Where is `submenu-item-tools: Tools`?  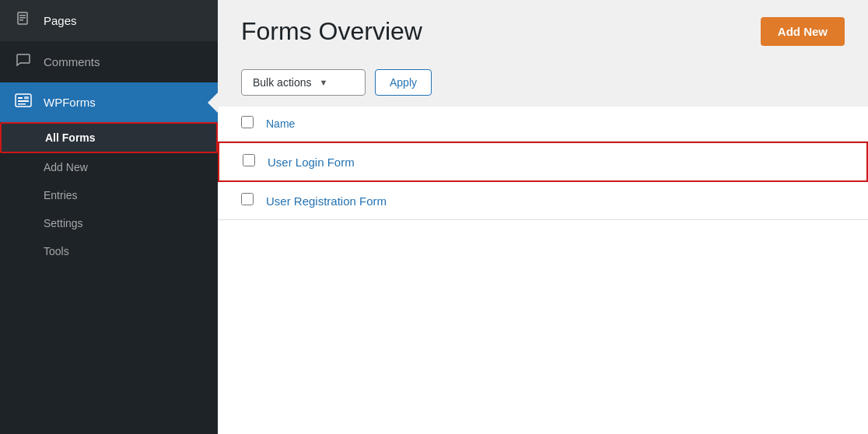
submenu-item-tools: Tools is located at coordinates (109, 251).